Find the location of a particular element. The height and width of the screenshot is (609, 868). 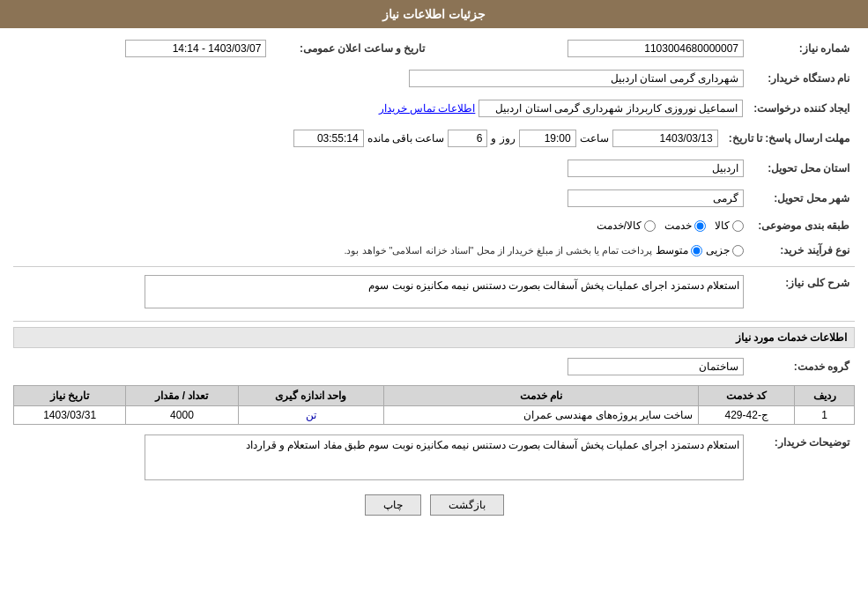

mohlatErsalPasokh-label: مهلت ارسال پاسخ: تا تاریخ: is located at coordinates (790, 138).